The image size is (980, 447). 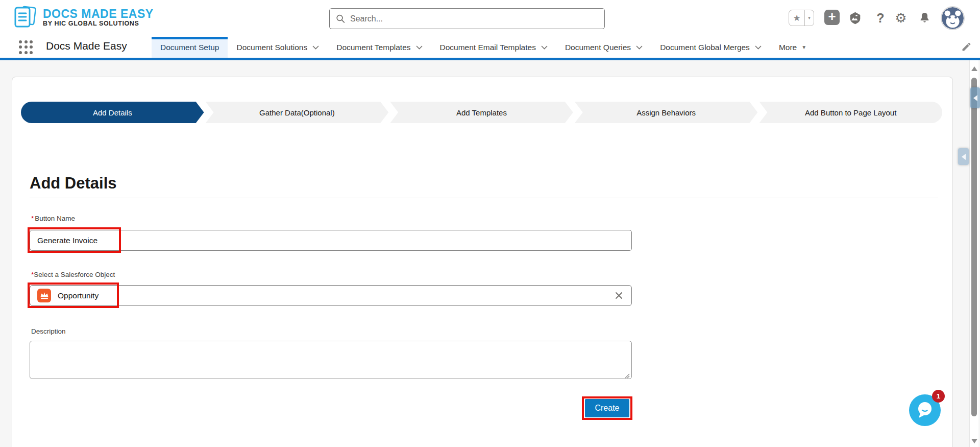 I want to click on pencil-icon, so click(x=967, y=47).